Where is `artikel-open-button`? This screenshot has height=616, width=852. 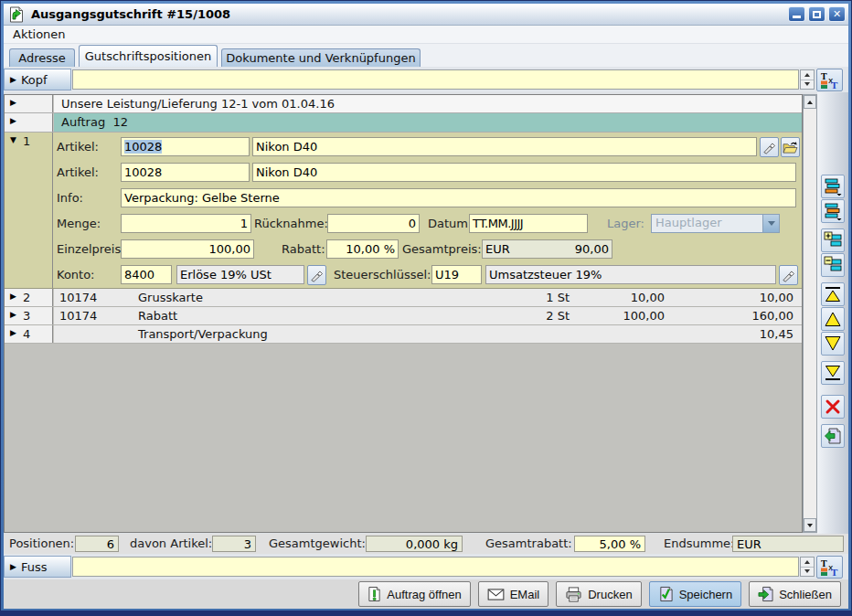
artikel-open-button is located at coordinates (790, 147).